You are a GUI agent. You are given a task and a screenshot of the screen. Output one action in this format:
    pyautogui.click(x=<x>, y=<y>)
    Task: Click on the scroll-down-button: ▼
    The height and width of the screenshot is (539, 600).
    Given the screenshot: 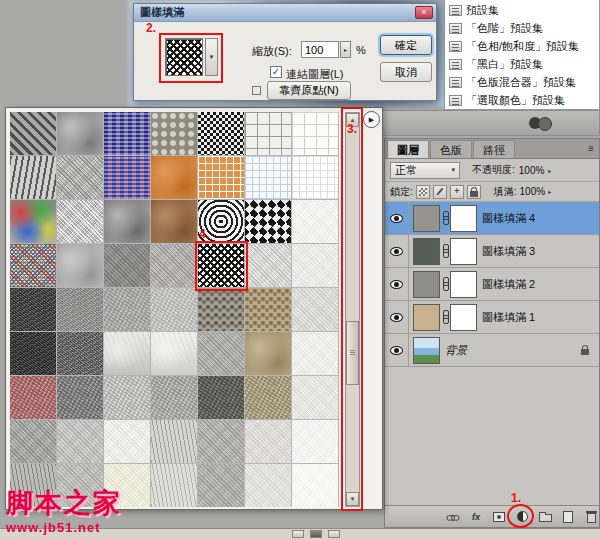 What is the action you would take?
    pyautogui.click(x=352, y=499)
    